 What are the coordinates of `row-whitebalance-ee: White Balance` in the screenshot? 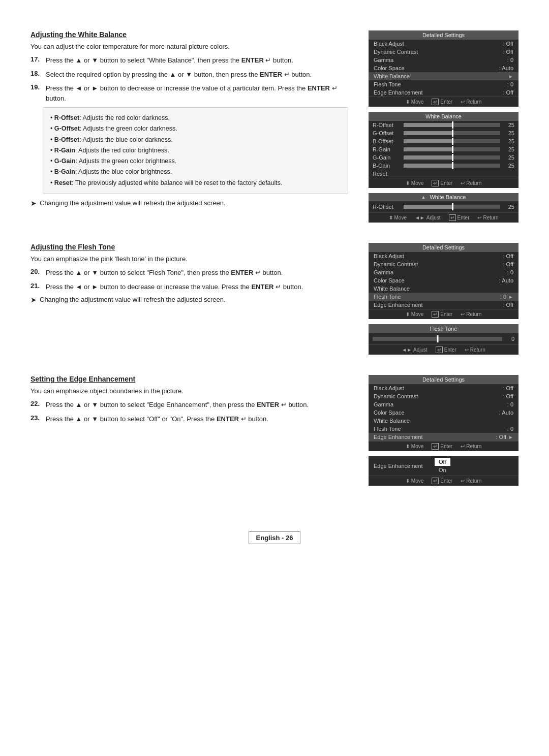 It's located at (443, 421).